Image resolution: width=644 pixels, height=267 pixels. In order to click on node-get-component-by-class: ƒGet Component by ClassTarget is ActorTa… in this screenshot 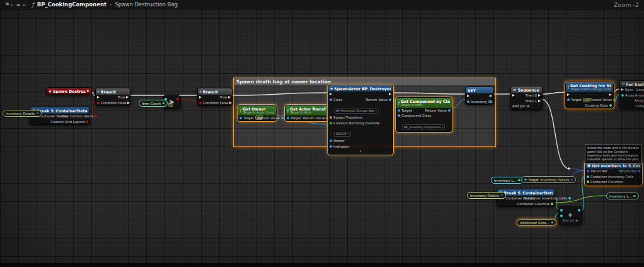, I will do `click(424, 115)`.